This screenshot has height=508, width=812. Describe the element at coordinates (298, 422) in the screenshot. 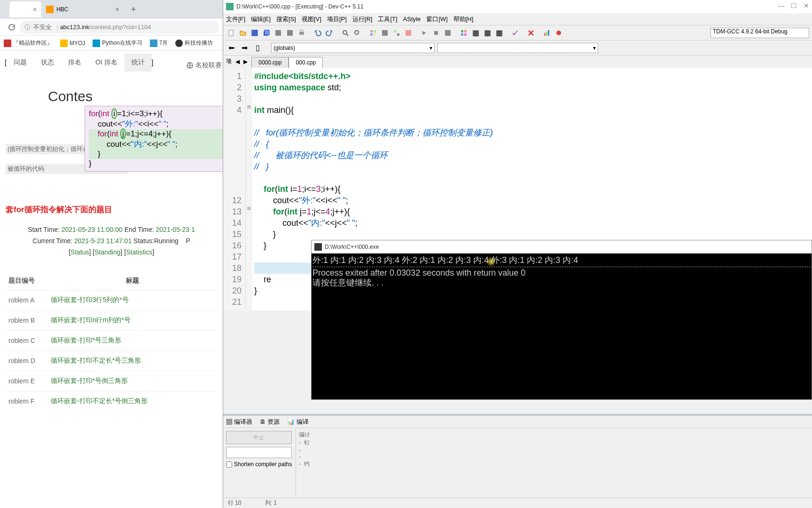

I see `tab-compile-log: 📊 编译` at that location.